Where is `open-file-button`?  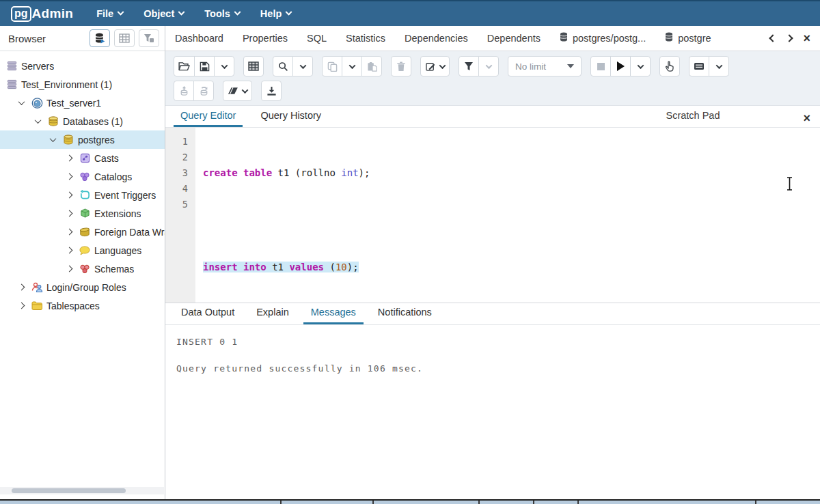
open-file-button is located at coordinates (184, 66).